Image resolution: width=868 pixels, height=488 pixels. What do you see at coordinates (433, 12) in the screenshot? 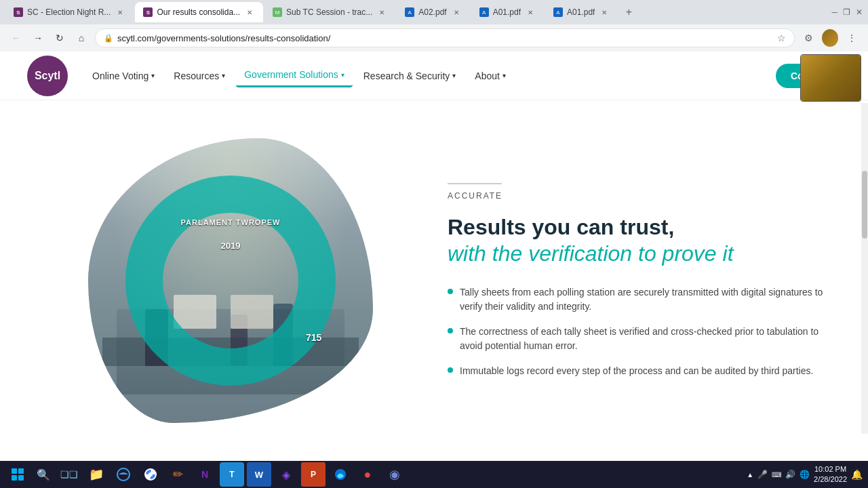
I see `browser-tab-4: A A02.pdf ✕` at bounding box center [433, 12].